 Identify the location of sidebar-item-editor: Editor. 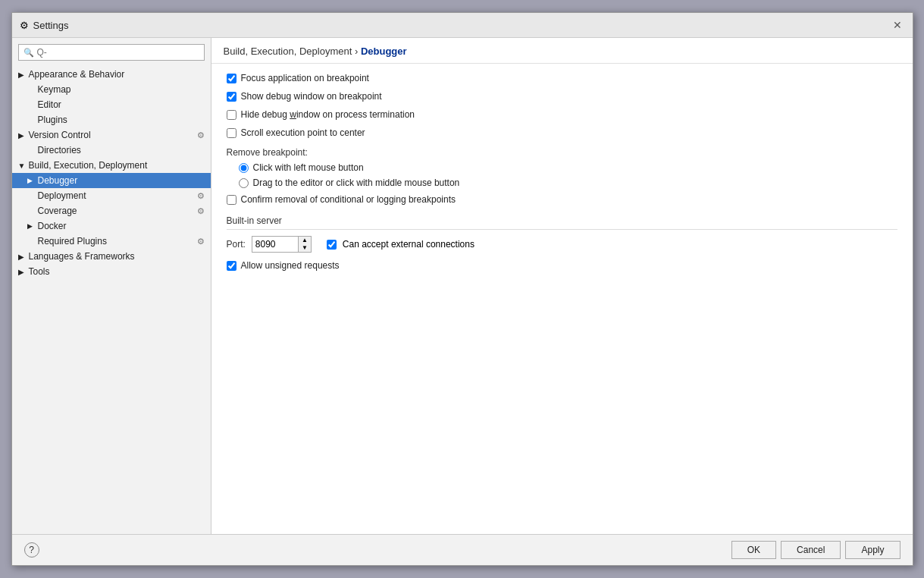
(111, 105).